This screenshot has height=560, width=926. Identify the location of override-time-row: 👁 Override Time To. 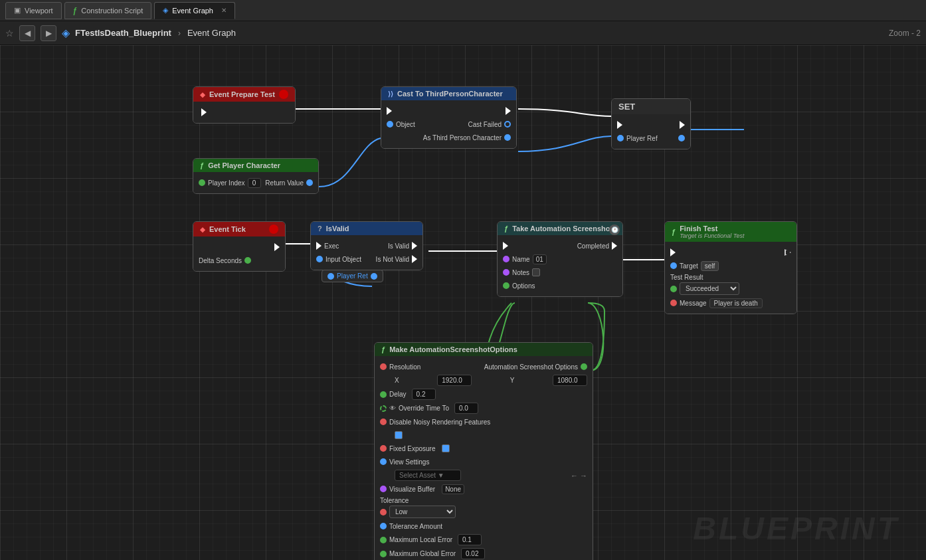
(484, 408).